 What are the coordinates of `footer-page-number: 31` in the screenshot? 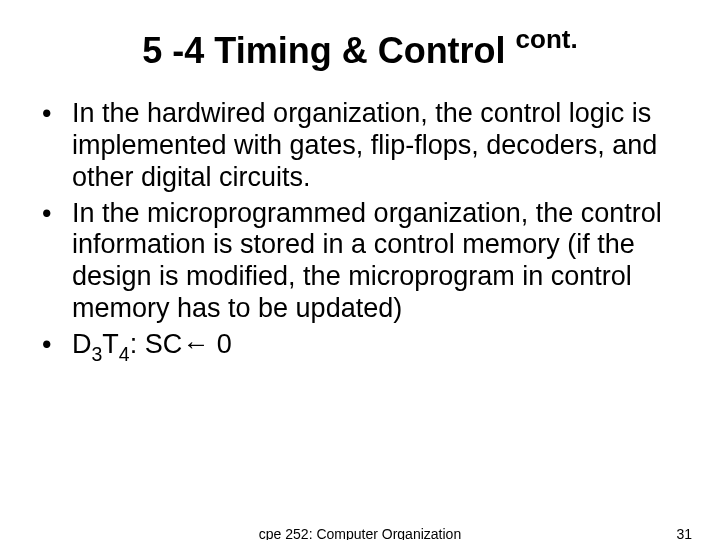 It's located at (684, 533).